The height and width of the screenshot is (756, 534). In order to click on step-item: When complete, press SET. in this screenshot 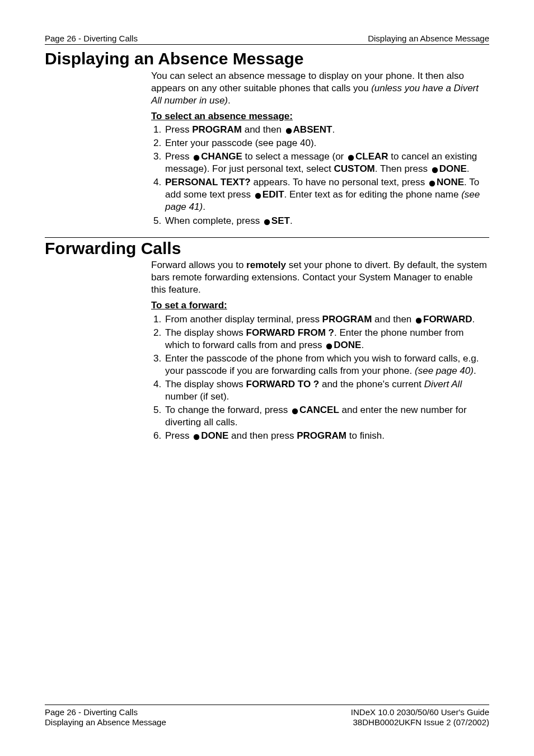, I will do `click(327, 221)`.